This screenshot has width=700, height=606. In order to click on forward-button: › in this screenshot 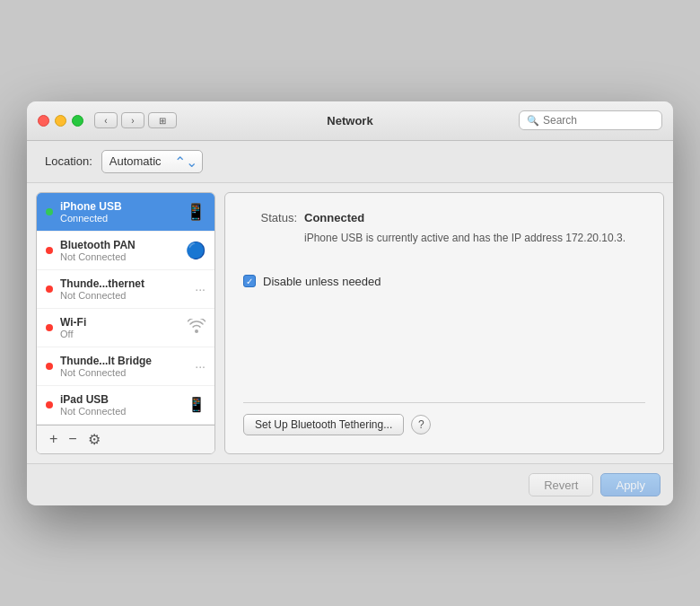, I will do `click(133, 120)`.